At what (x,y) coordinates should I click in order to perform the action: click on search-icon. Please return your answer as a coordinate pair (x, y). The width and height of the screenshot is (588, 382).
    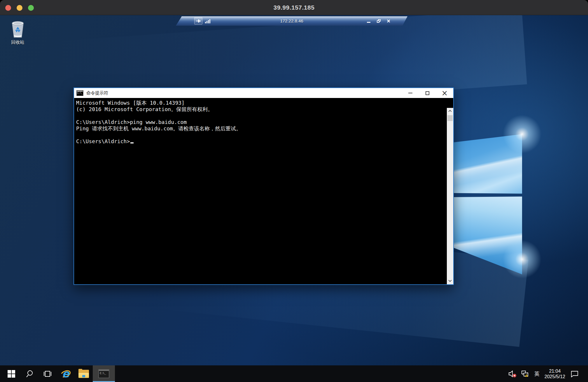
    Looking at the image, I should click on (29, 374).